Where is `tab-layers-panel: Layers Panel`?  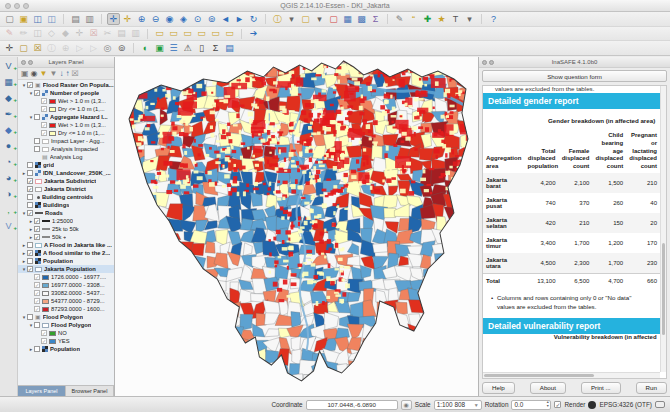 tab-layers-panel: Layers Panel is located at coordinates (42, 391).